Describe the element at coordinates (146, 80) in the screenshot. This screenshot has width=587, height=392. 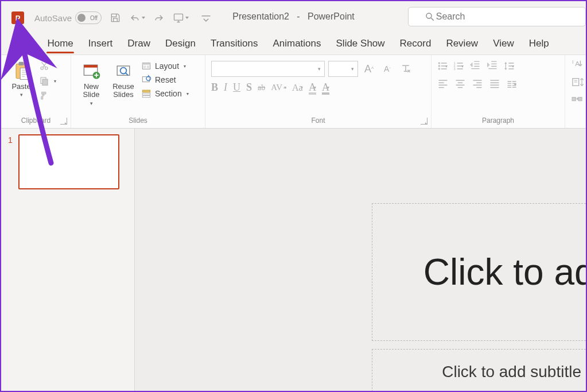
I see `reset-icon` at that location.